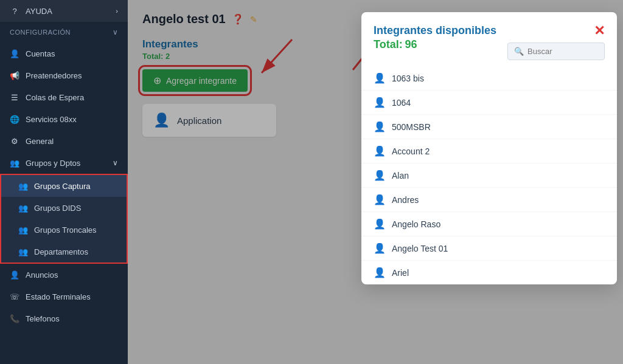 This screenshot has height=364, width=623. Describe the element at coordinates (15, 163) in the screenshot. I see `groups-icon: 👥` at that location.